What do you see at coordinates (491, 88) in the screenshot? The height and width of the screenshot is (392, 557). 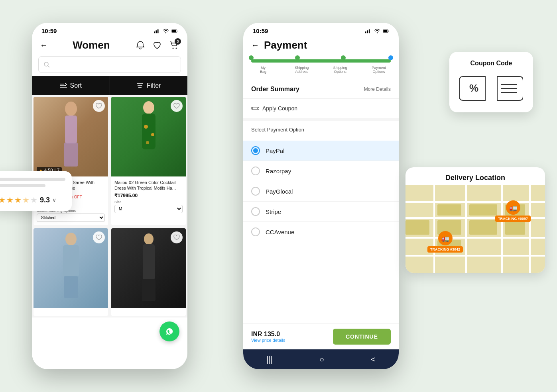 I see `coupon-ticket: %` at bounding box center [491, 88].